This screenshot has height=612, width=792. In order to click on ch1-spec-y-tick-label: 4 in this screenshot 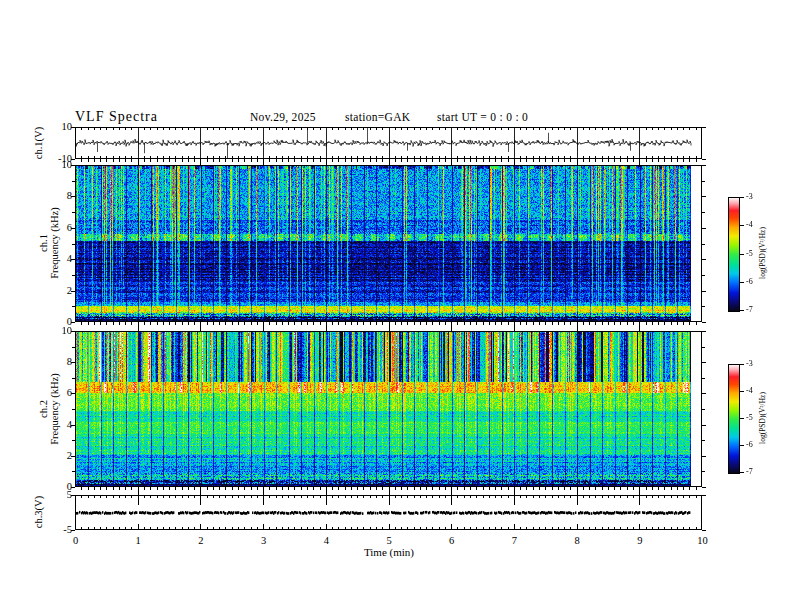, I will do `click(55, 259)`.